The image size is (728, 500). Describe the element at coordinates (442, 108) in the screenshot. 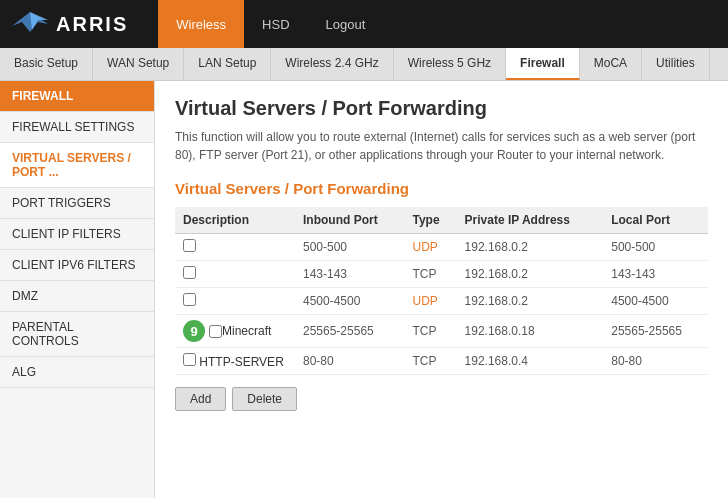

I see `page-title: Virtual Servers / Port Forwarding` at that location.